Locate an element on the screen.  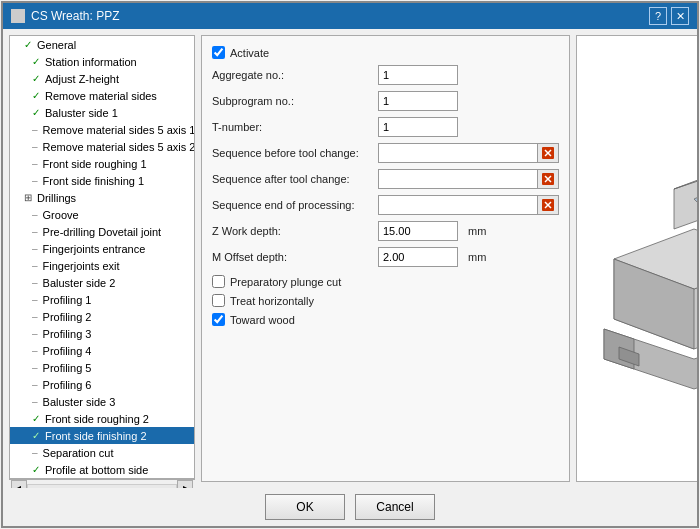
treat-horiz-row: Treat horizontally is located at coordinates (386, 300).